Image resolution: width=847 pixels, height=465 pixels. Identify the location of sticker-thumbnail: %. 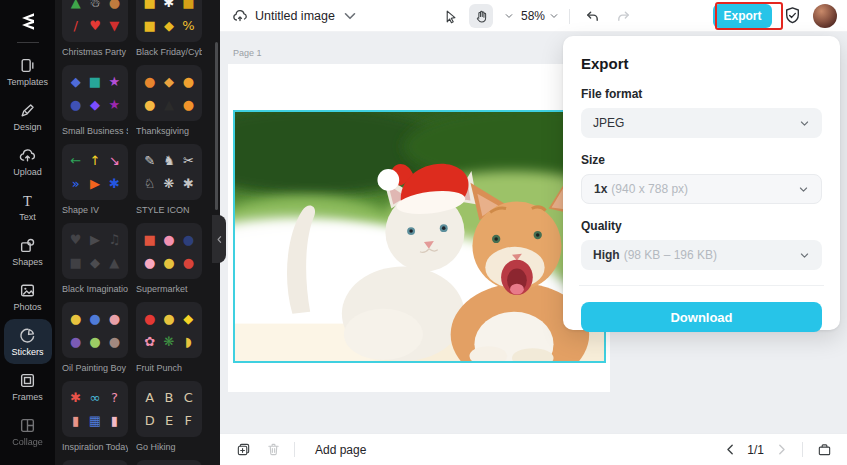
(188, 26).